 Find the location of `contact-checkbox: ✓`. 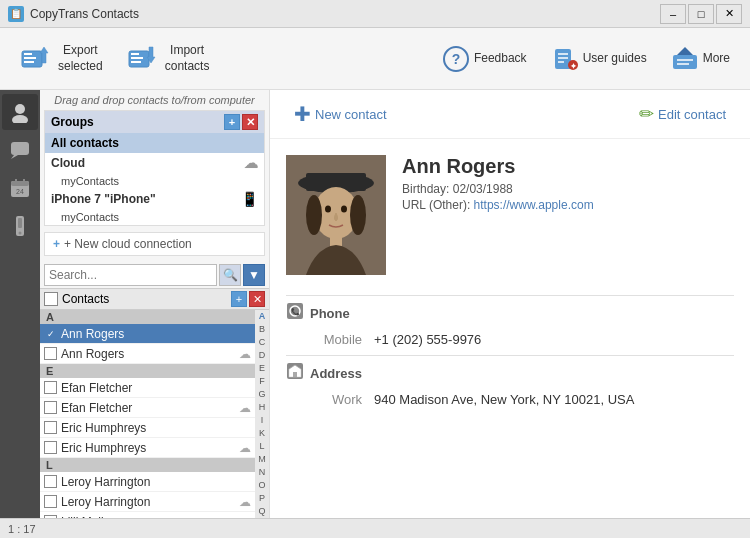

contact-checkbox: ✓ is located at coordinates (50, 334).